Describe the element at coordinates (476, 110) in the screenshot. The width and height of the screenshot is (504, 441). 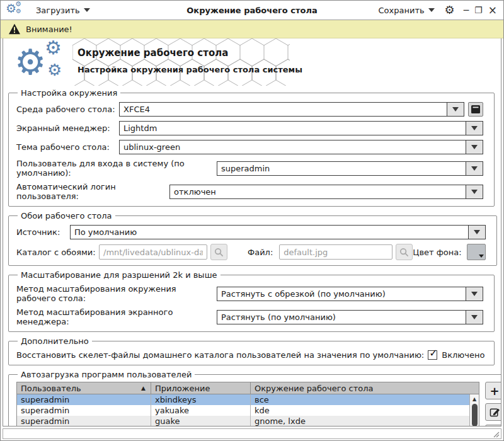
I see `package-box-icon` at that location.